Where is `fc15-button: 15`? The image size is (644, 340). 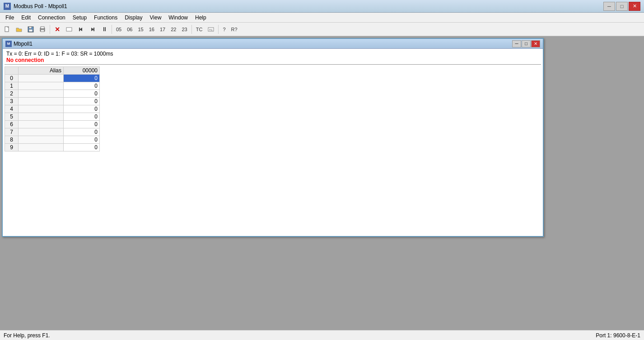
fc15-button: 15 is located at coordinates (141, 29).